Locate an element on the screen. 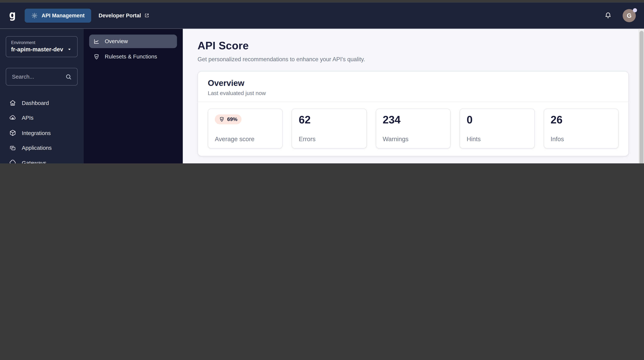 This screenshot has height=360, width=644. avatar-initial: G is located at coordinates (629, 16).